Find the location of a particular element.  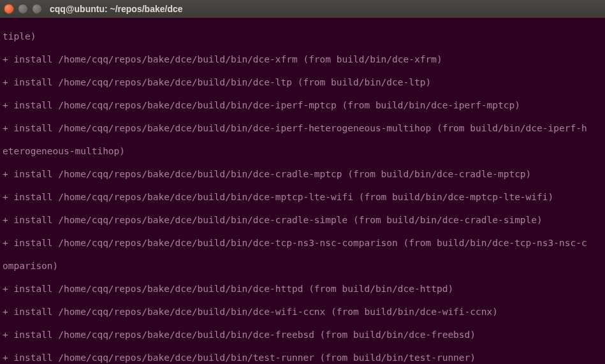

window-title: cqq@ubuntu: ~/repos/bake/dce is located at coordinates (116, 9).